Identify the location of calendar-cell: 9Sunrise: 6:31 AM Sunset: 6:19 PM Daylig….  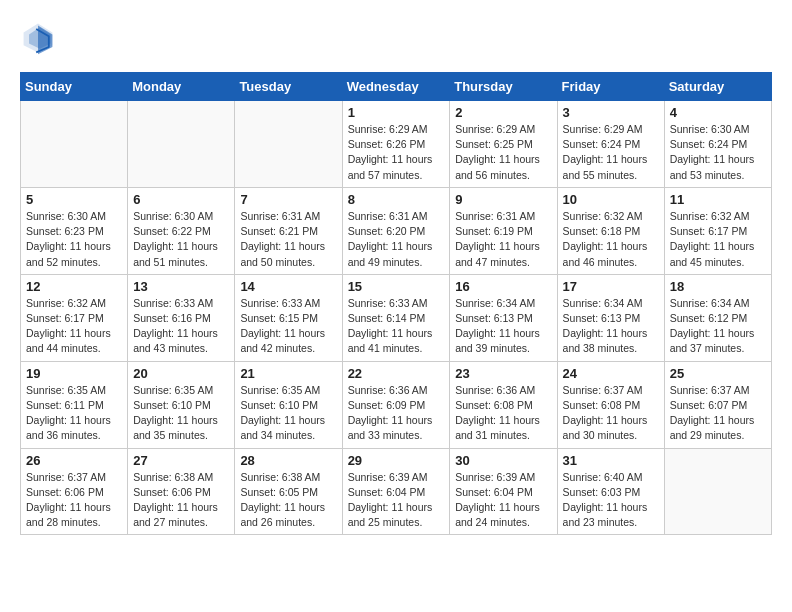
(504, 230).